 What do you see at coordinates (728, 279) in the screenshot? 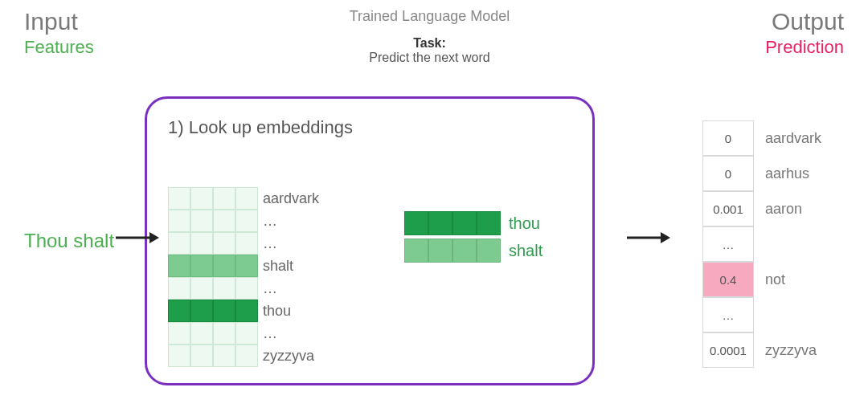
I see `output-cell-highlight: 0.4` at bounding box center [728, 279].